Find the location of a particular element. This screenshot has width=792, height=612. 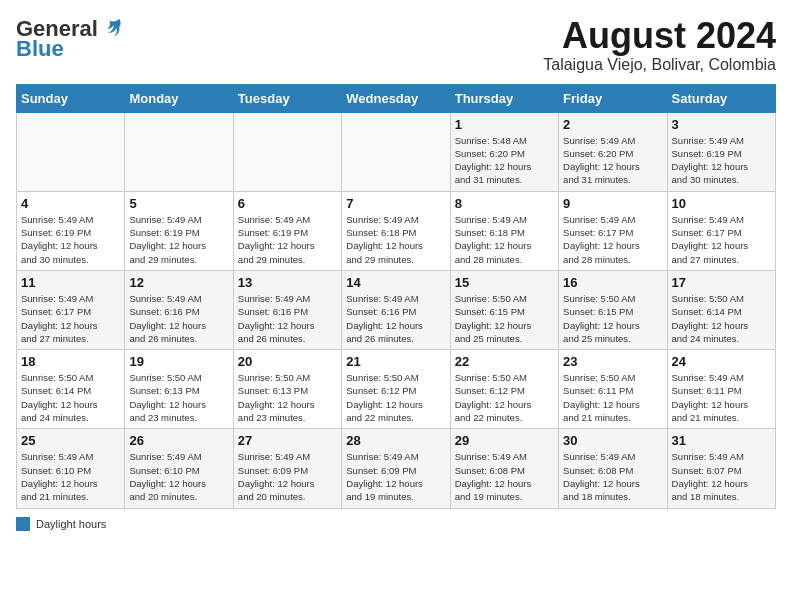

calendar-cell: 16Sunrise: 5:50 AM Sunset: 6:15 PM Dayli… is located at coordinates (613, 310).